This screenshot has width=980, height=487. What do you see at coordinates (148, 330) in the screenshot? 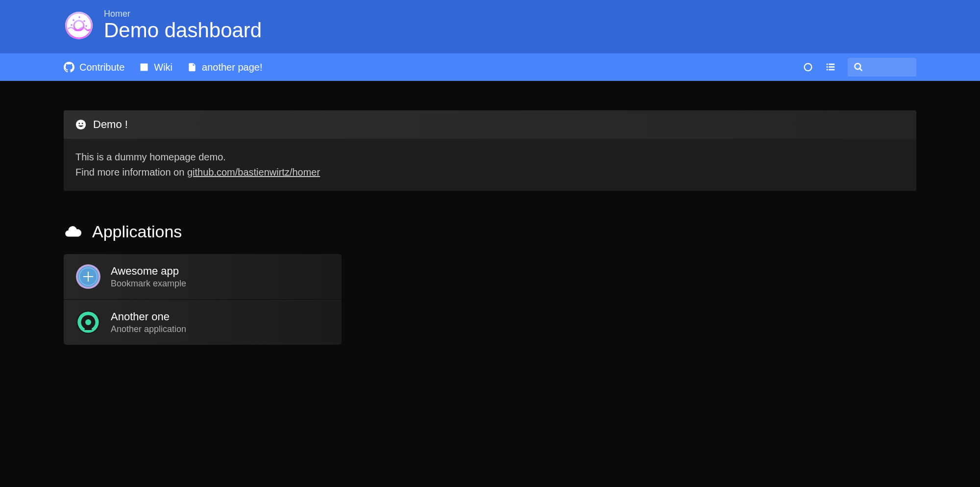
I see `app-subtitle: Another application` at bounding box center [148, 330].